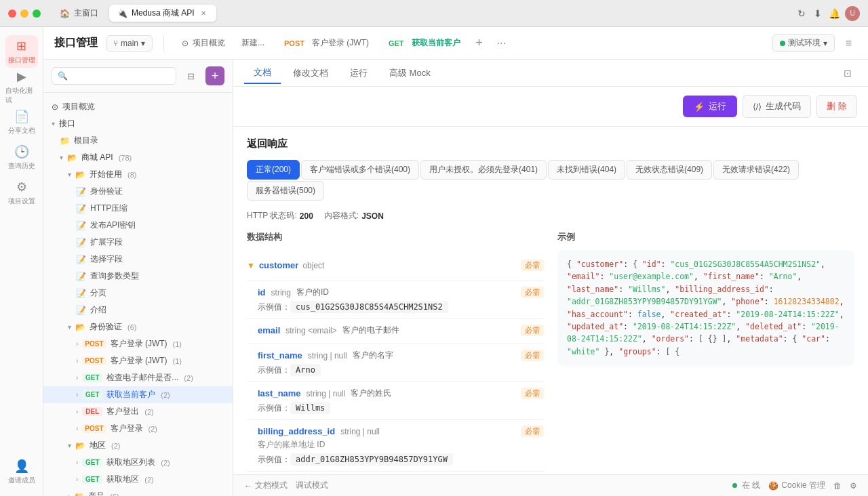 Image resolution: width=868 pixels, height=496 pixels. What do you see at coordinates (138, 310) in the screenshot?
I see `tree-item-intro: 📝 介绍` at bounding box center [138, 310].